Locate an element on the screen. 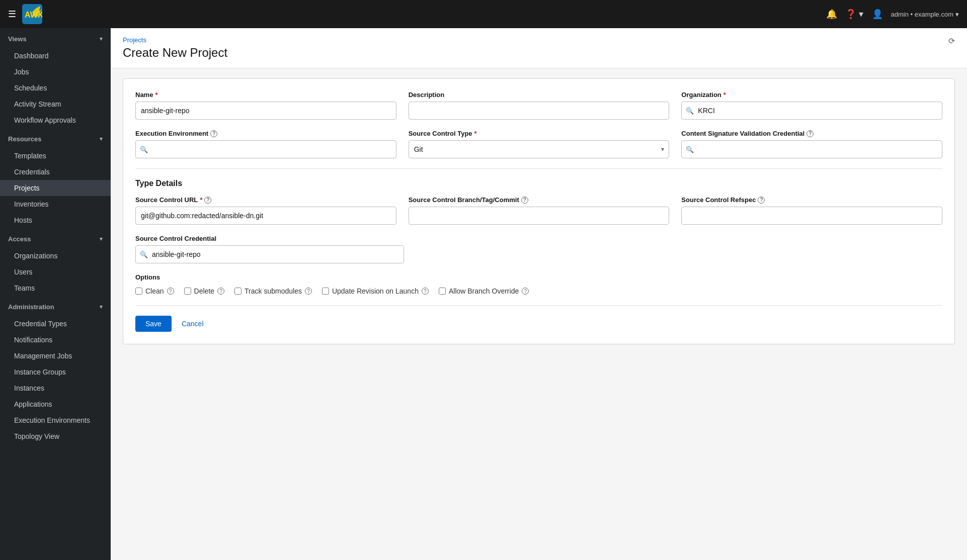 This screenshot has width=967, height=560. form-row-4: Source Control Credential 🔍 is located at coordinates (539, 249).